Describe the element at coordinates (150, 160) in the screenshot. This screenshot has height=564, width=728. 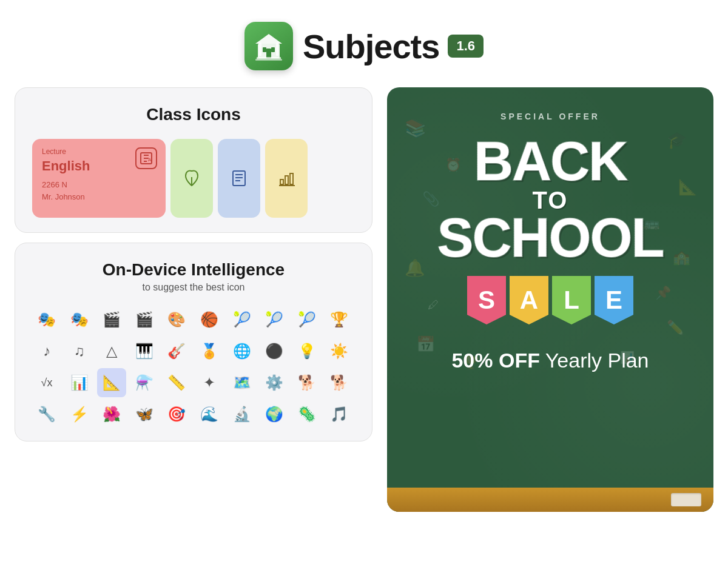
I see `svg-text: A` at that location.